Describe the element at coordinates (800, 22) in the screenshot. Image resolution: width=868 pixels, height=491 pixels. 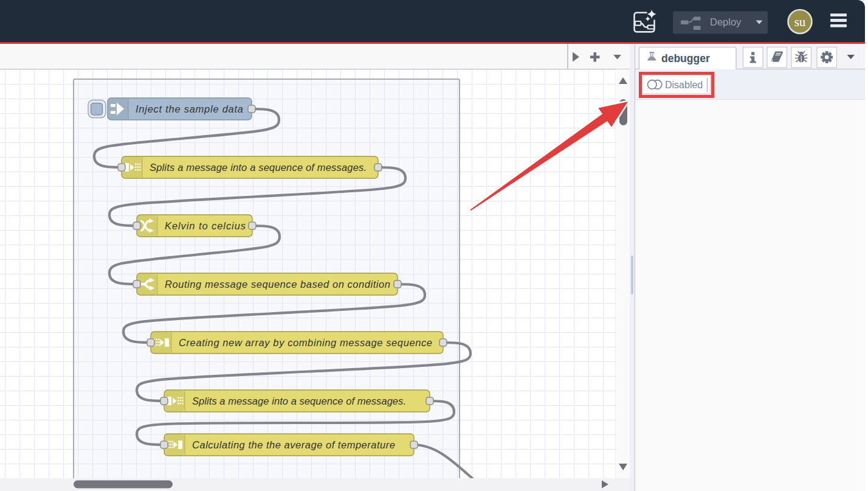
I see `svg-text: su` at that location.